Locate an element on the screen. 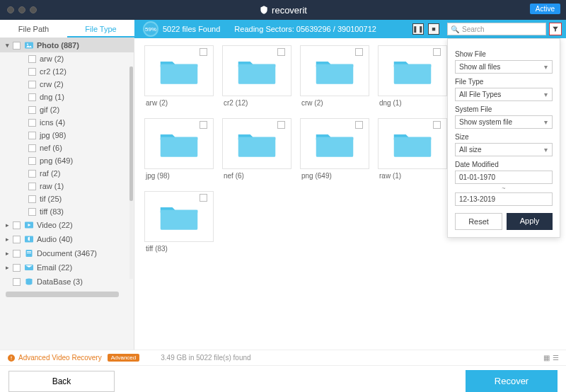  folder-card: crw (2) is located at coordinates (335, 78).